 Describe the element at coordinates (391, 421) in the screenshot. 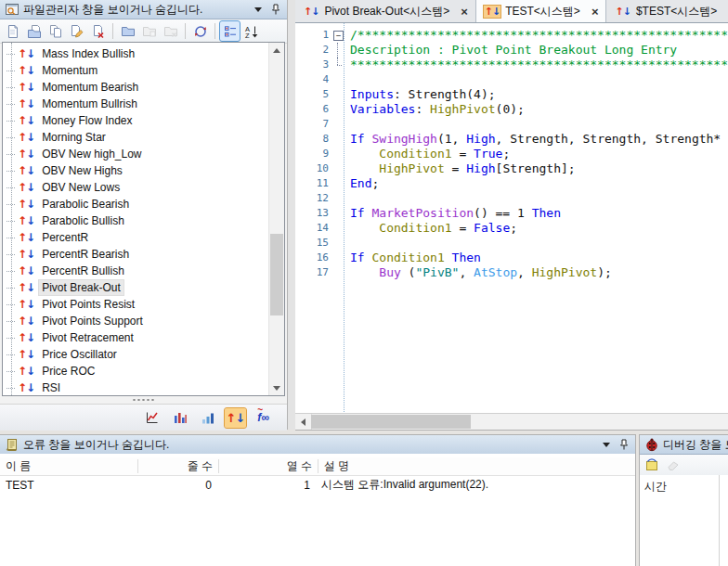

I see `hscroll-thumb` at that location.